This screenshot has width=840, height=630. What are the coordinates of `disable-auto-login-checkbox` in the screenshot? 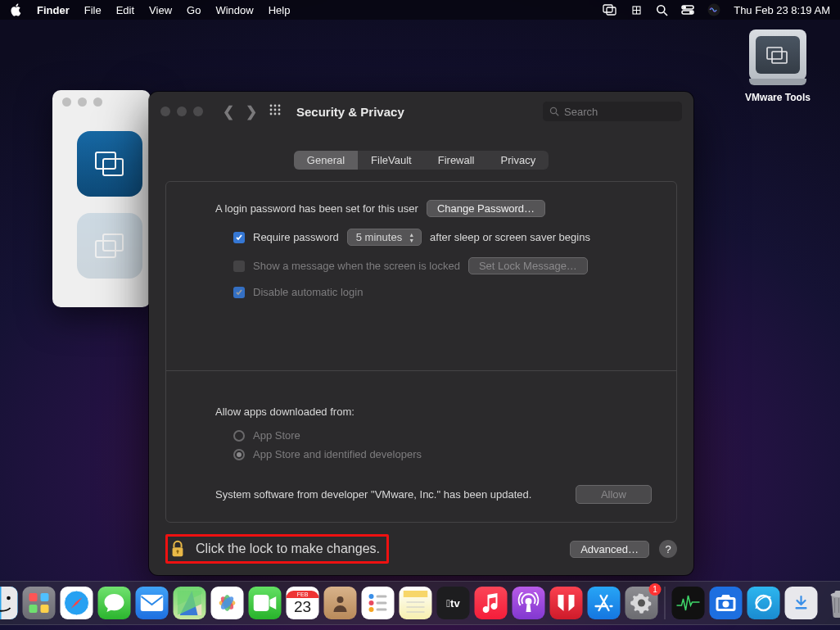 It's located at (239, 292).